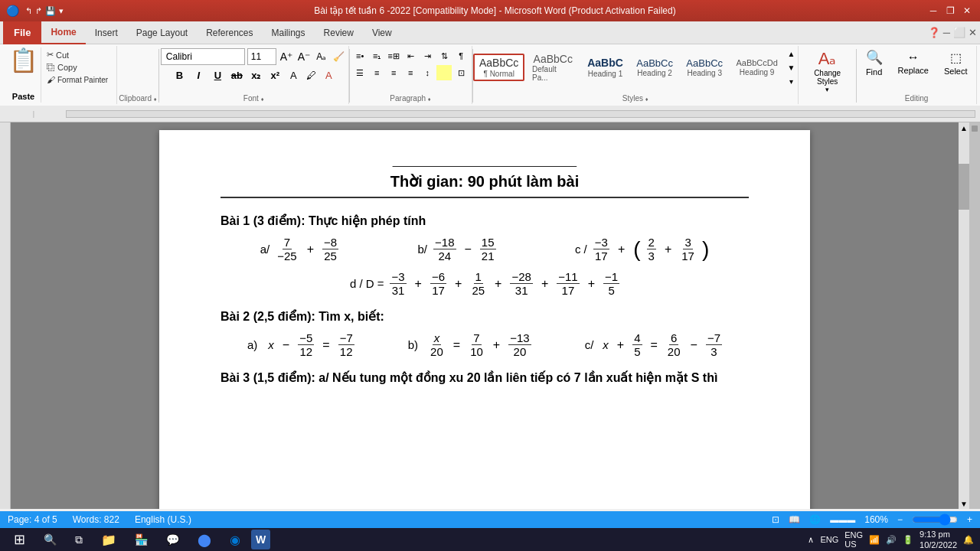  Describe the element at coordinates (827, 75) in the screenshot. I see `change-styles-button: Aₐ Change Styles ▾` at that location.